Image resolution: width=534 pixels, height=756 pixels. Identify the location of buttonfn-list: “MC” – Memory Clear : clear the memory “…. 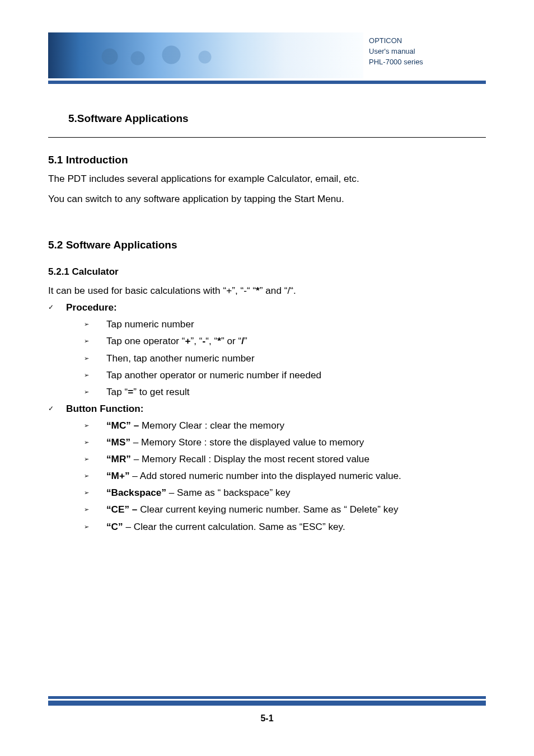
(285, 476).